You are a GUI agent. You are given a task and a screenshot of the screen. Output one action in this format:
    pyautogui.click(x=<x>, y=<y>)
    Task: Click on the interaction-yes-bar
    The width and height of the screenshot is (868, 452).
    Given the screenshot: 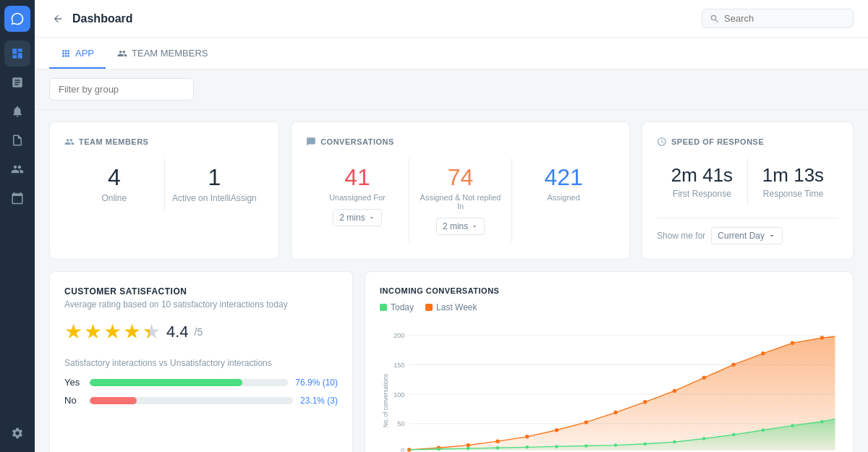 What is the action you would take?
    pyautogui.click(x=189, y=383)
    